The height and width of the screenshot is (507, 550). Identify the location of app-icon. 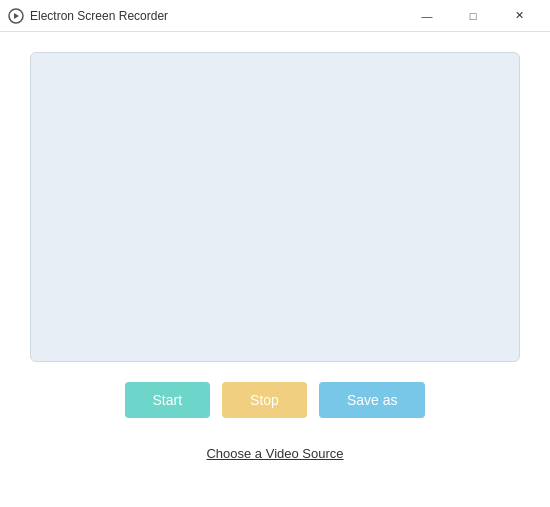
(16, 16).